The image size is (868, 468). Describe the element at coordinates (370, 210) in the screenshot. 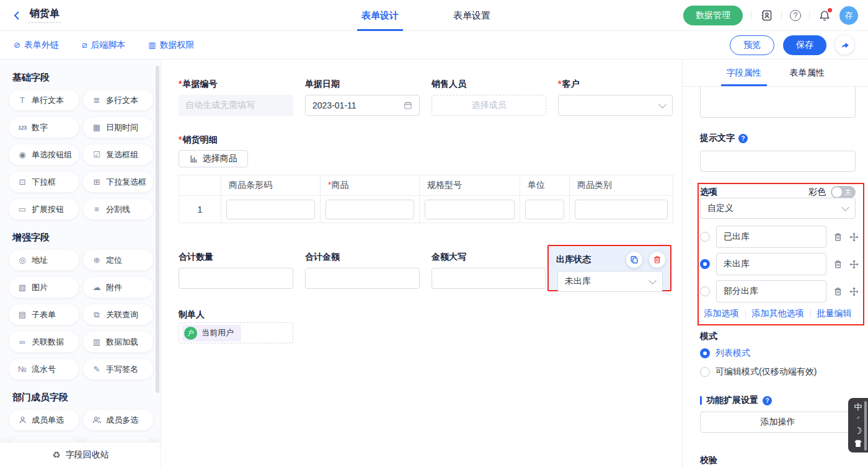

I see `table-cell-商品` at that location.